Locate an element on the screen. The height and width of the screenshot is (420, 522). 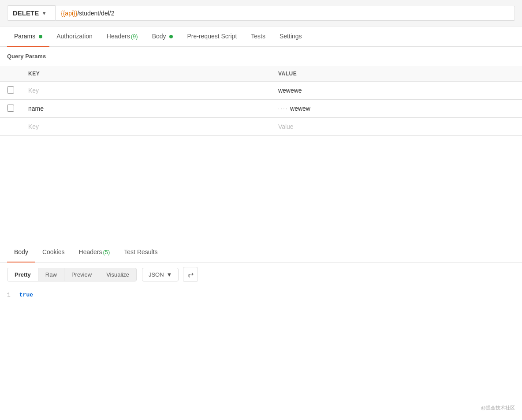
tab-prerequest: Pre-request Script is located at coordinates (212, 37).